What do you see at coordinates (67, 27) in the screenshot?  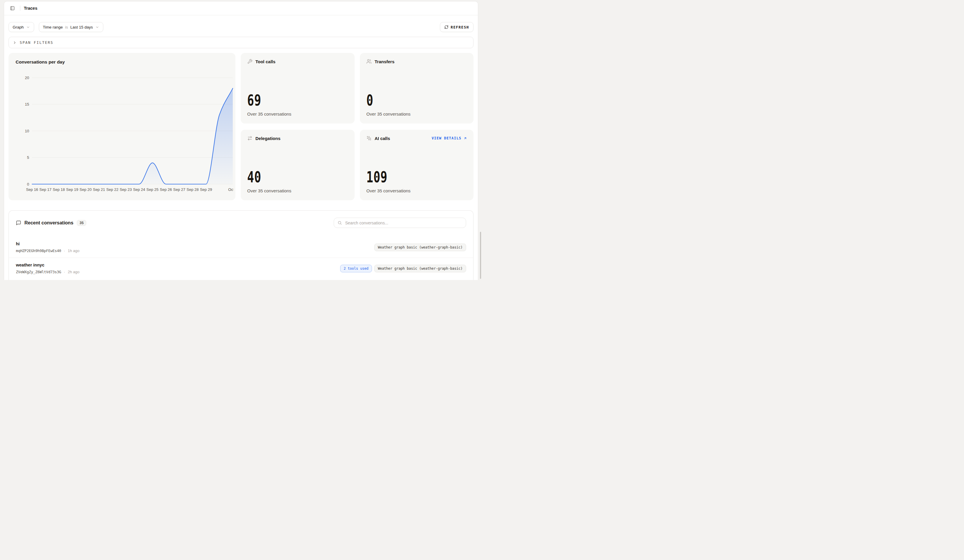 I see `time-range-operator: is` at bounding box center [67, 27].